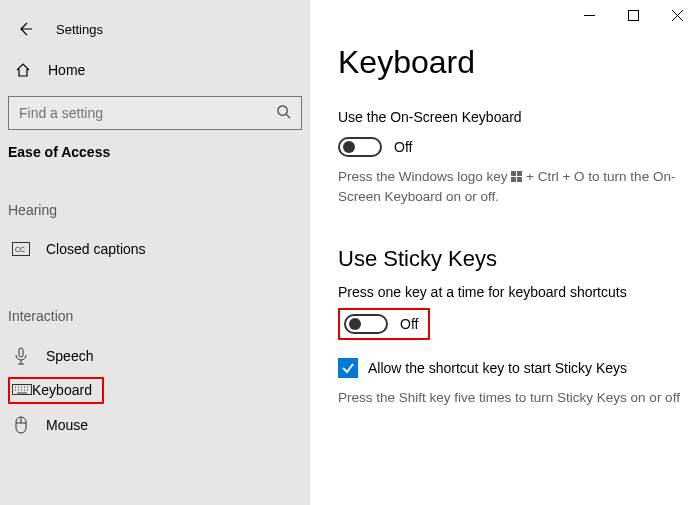  I want to click on windows-logo-icon, so click(516, 176).